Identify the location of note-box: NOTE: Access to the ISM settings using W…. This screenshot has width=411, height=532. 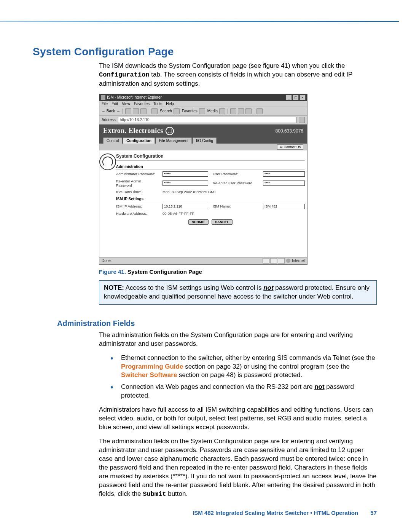
(238, 292).